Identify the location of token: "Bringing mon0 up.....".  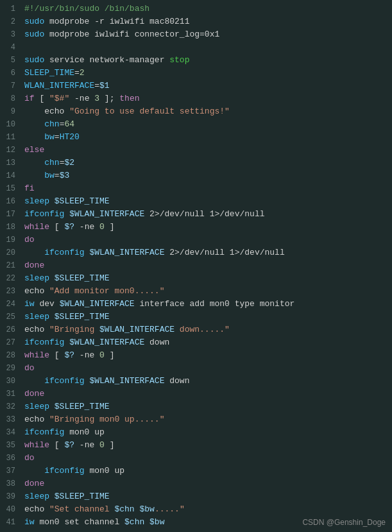
(107, 420).